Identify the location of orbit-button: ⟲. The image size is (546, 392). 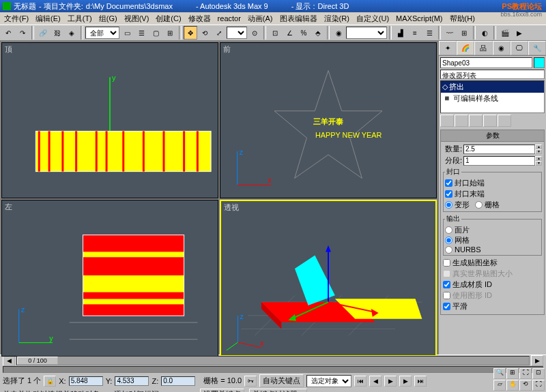
(526, 385).